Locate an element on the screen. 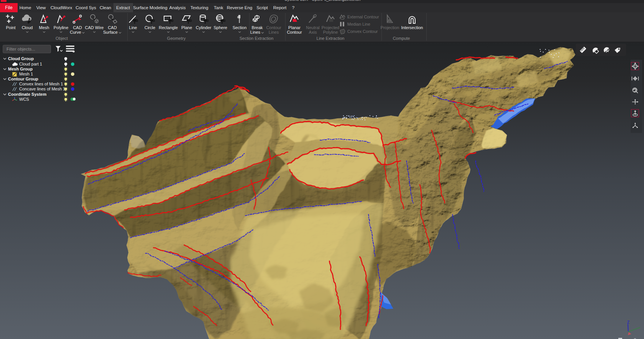 This screenshot has height=339, width=644. svg-text: Z is located at coordinates (629, 322).